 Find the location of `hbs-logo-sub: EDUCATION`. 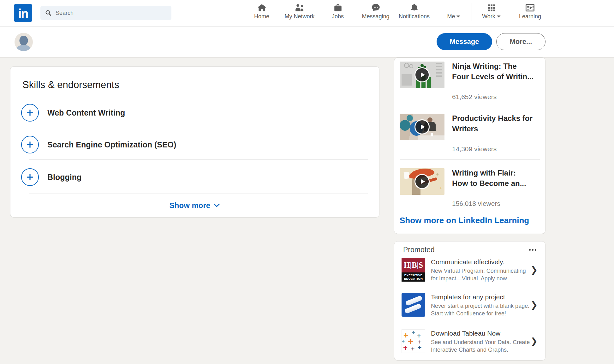

hbs-logo-sub: EDUCATION is located at coordinates (414, 278).